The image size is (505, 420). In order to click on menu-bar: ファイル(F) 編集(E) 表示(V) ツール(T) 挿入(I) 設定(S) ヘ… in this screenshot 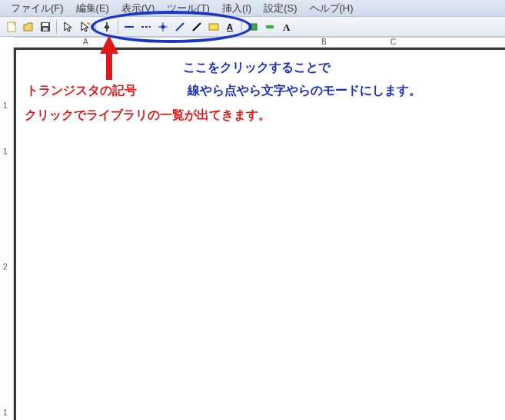, I will do `click(252, 8)`.